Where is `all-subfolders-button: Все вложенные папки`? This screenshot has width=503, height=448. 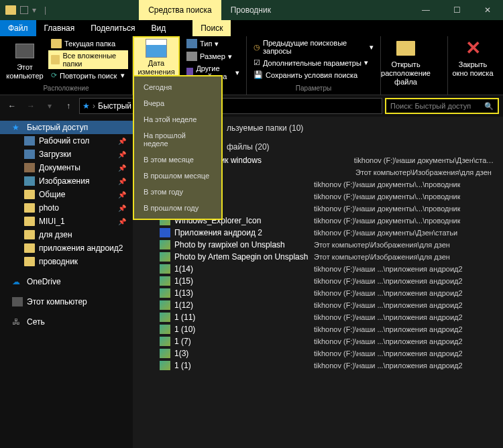
all-subfolders-button: Все вложенные папки is located at coordinates (89, 60).